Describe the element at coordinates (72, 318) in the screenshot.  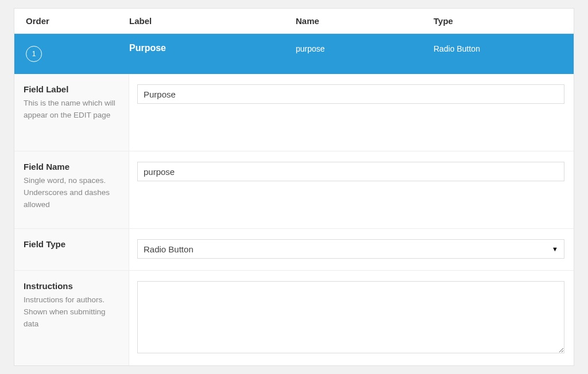
I see `setting-left-cell: Instructions Instructions for authors. S…` at that location.